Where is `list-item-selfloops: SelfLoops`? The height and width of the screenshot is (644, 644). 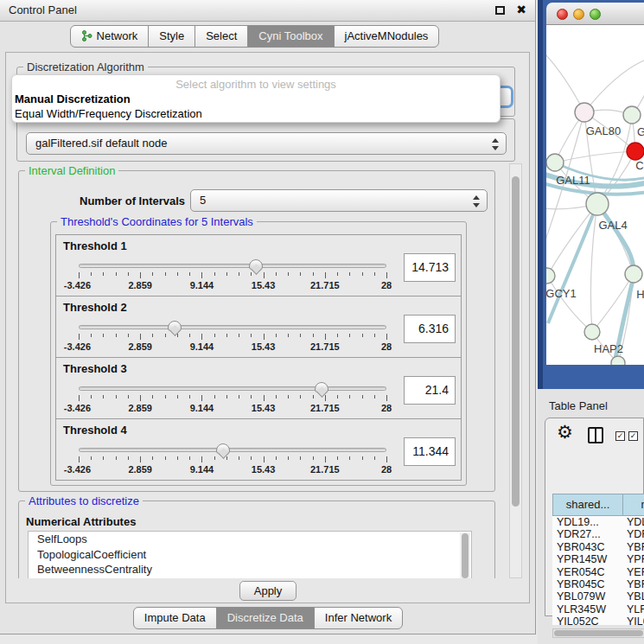
list-item-selfloops: SelfLoops is located at coordinates (250, 539).